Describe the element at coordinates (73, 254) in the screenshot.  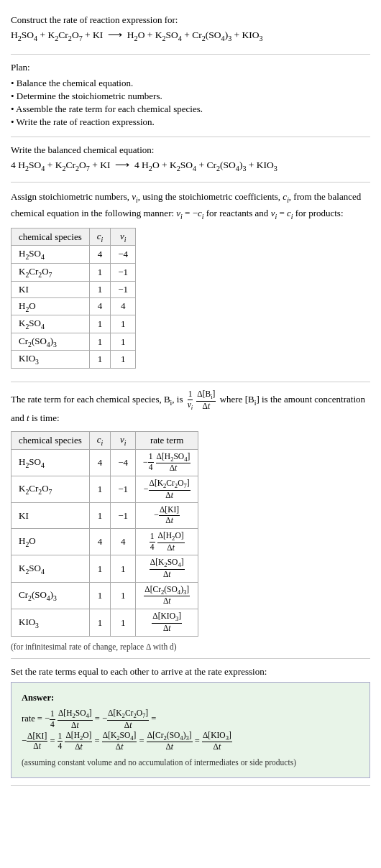
I see `table-row: H2SO4 4 −4` at that location.